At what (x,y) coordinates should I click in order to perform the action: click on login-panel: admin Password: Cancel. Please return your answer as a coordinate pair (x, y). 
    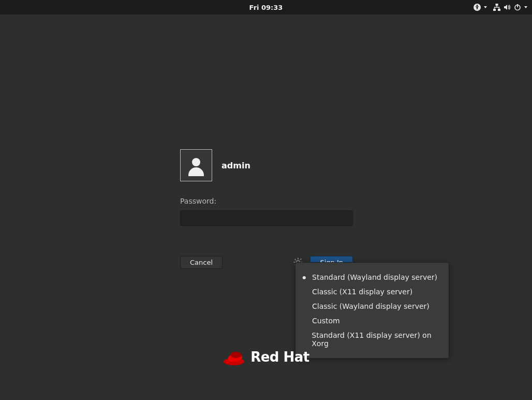
    Looking at the image, I should click on (267, 209).